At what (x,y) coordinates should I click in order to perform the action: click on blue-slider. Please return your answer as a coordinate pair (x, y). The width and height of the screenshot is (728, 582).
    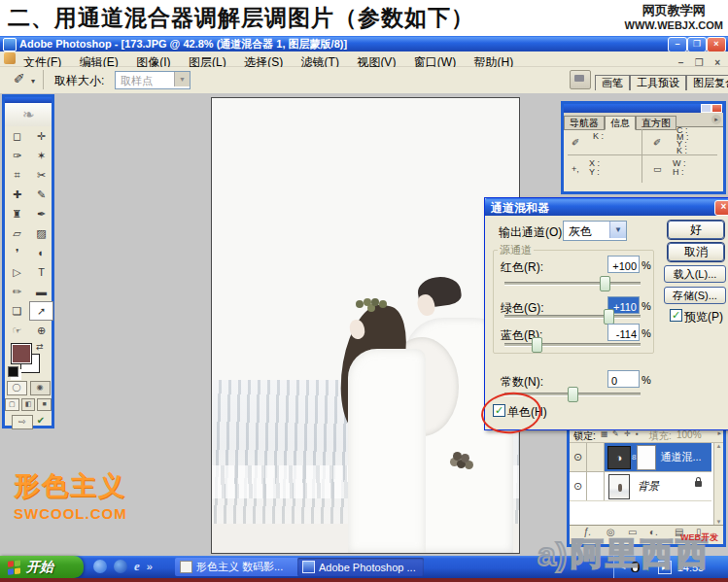
    Looking at the image, I should click on (572, 345).